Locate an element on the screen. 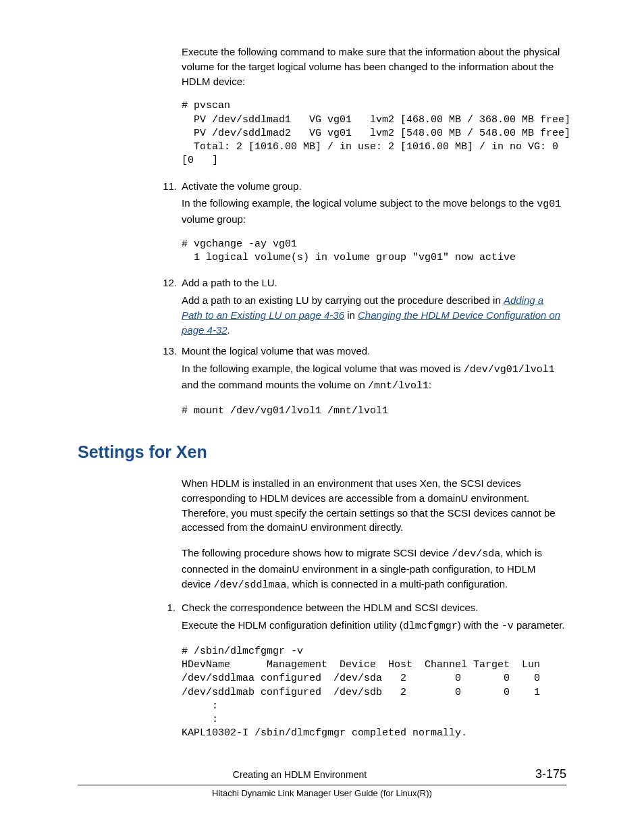 Image resolution: width=644 pixels, height=834 pixels. intro-paragraph: Execute the following command to make su… is located at coordinates (374, 66).